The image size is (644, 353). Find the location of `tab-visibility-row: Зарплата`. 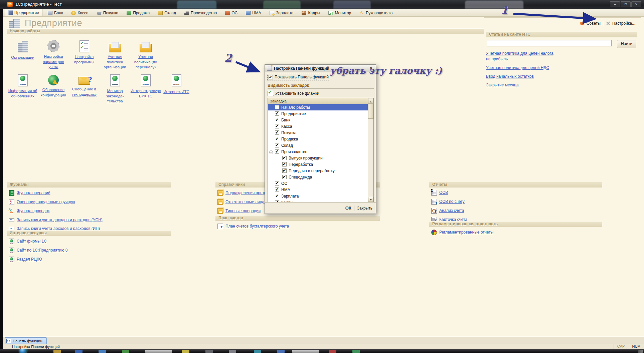

tab-visibility-row: Зарплата is located at coordinates (318, 196).